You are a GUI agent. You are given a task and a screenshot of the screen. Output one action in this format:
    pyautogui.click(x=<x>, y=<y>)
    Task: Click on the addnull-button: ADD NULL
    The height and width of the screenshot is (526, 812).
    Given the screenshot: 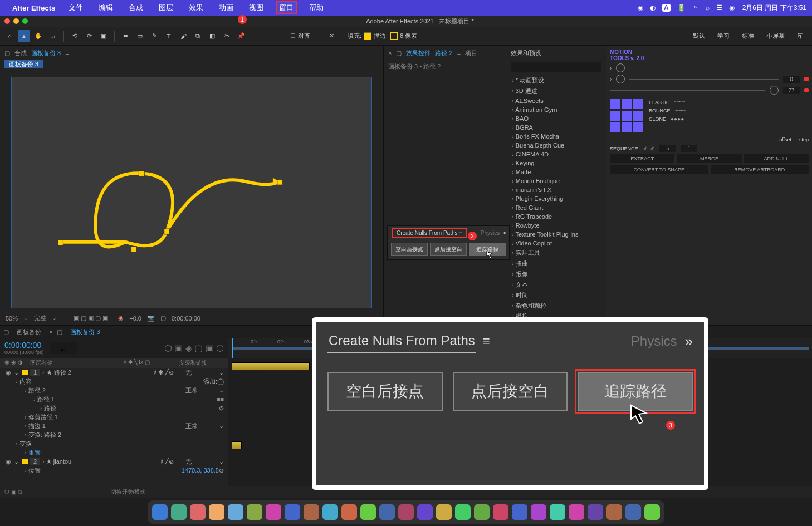 What is the action you would take?
    pyautogui.click(x=776, y=159)
    